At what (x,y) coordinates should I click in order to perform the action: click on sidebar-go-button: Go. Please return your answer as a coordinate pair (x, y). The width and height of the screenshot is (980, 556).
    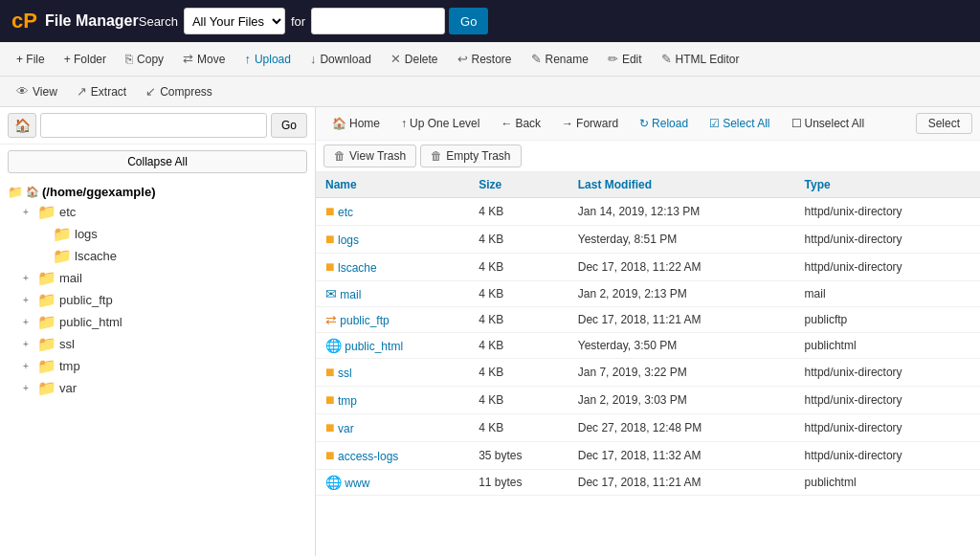
    Looking at the image, I should click on (289, 125).